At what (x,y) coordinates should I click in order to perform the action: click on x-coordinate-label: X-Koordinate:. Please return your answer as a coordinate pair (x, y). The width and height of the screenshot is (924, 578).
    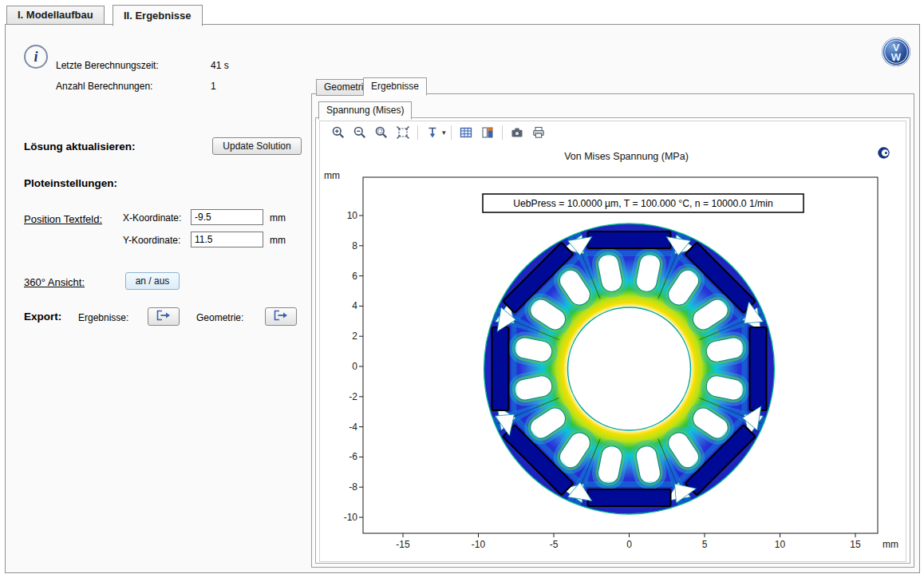
    Looking at the image, I should click on (152, 218).